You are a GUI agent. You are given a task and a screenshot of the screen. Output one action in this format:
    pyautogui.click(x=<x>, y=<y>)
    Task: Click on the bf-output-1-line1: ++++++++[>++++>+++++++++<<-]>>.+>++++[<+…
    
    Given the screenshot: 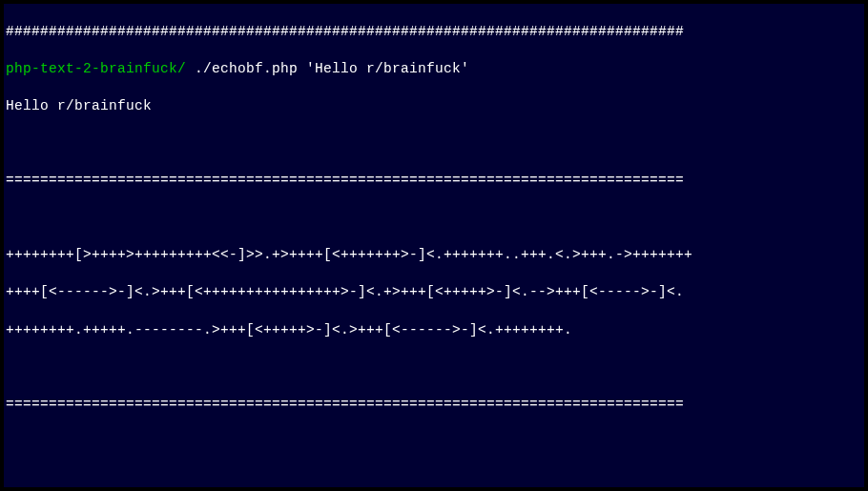 What is the action you would take?
    pyautogui.click(x=434, y=256)
    